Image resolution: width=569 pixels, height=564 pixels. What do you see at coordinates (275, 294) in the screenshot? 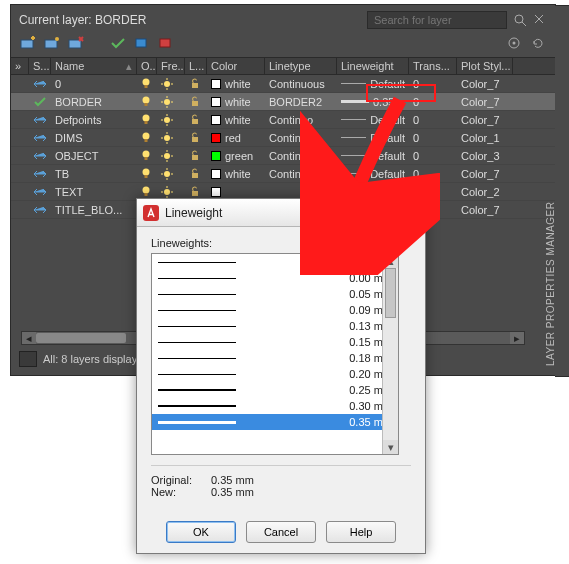
I see `list-item: 0.05 mm` at bounding box center [275, 294].